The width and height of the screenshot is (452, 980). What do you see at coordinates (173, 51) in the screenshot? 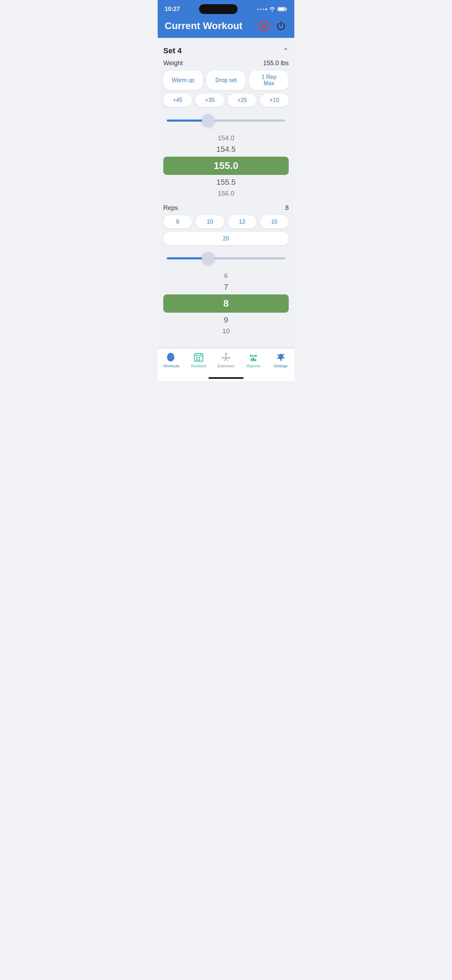
I see `set-title: Set 4` at bounding box center [173, 51].